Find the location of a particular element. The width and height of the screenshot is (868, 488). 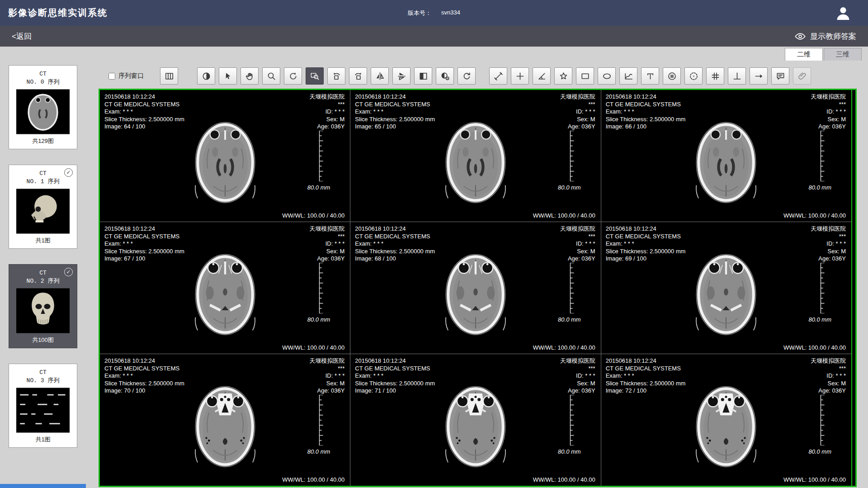

tool-zoom-button is located at coordinates (271, 76).